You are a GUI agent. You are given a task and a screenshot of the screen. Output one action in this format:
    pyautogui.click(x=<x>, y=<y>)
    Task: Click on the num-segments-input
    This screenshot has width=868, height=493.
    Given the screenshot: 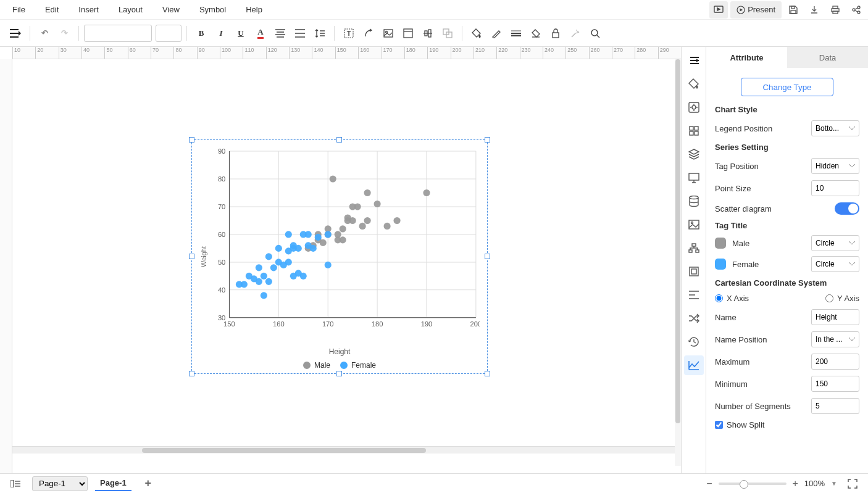 What is the action you would take?
    pyautogui.click(x=835, y=406)
    